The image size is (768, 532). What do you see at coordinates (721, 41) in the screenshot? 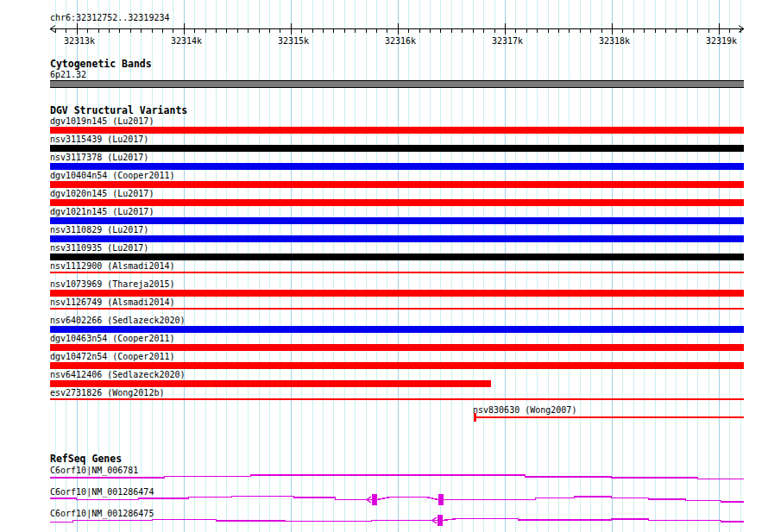
I see `ruler-tick-label: 32319k` at bounding box center [721, 41].